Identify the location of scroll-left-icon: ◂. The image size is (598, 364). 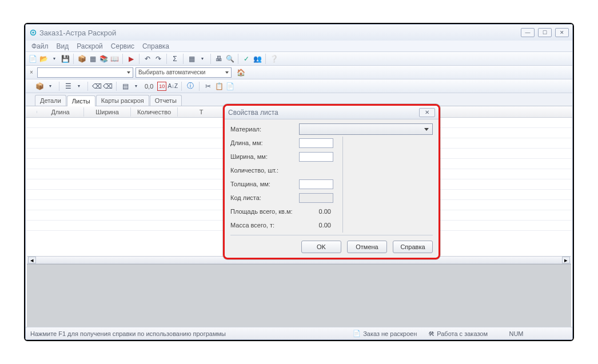
(32, 260).